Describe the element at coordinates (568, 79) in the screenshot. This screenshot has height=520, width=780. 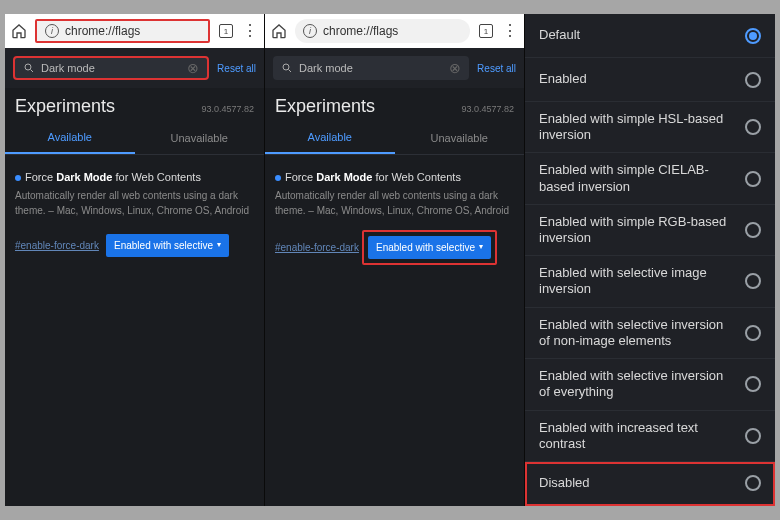
I see `option-label: Enabled` at that location.